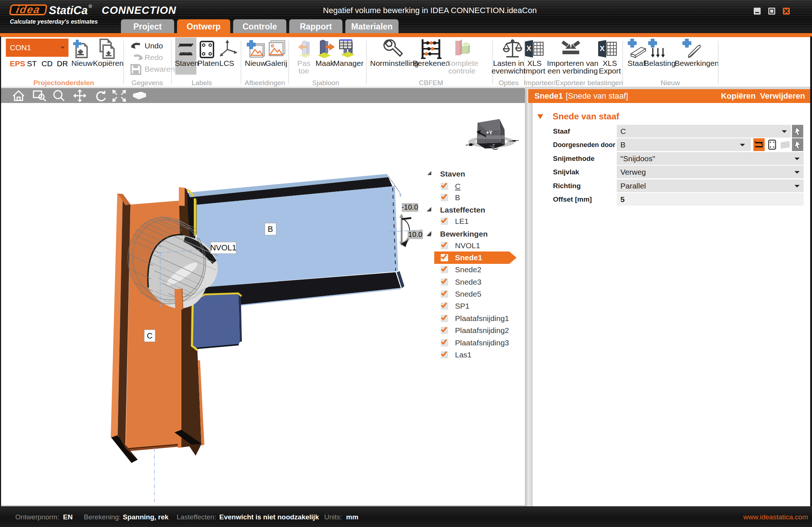 This screenshot has width=812, height=527. What do you see at coordinates (492, 146) in the screenshot?
I see `svg-text: –Z` at bounding box center [492, 146].